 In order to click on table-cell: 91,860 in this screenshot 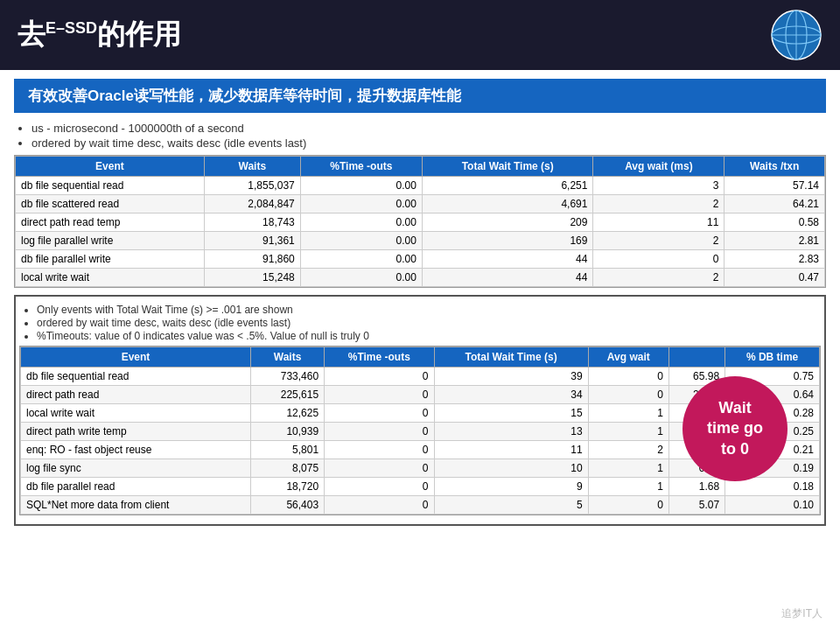, I will do `click(252, 259)`.